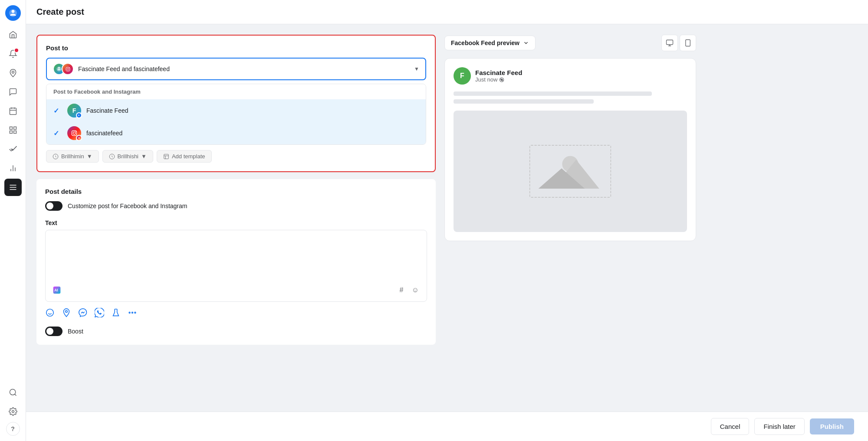  I want to click on customize-toggle, so click(54, 206).